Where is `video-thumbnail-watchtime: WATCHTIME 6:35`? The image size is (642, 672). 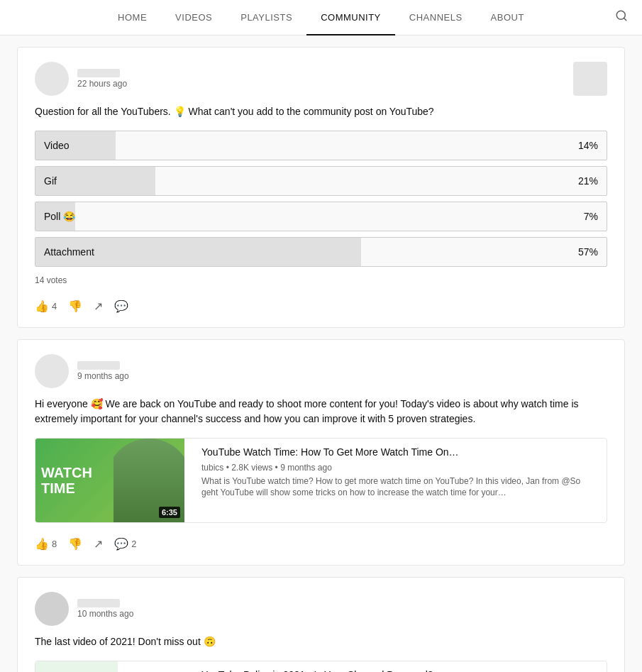
video-thumbnail-watchtime: WATCHTIME 6:35 is located at coordinates (110, 480).